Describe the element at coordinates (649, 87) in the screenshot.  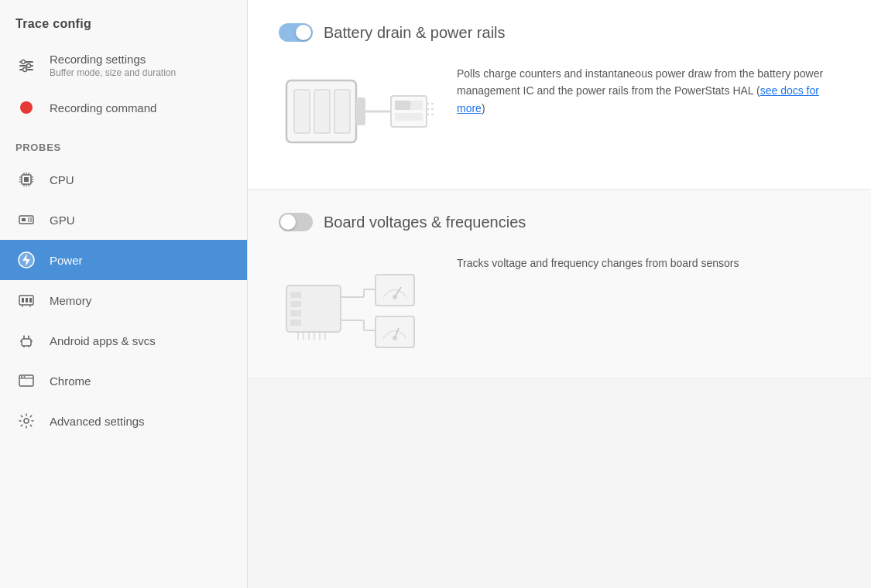
I see `battery-description: Polls charge counters and instantaneous …` at that location.